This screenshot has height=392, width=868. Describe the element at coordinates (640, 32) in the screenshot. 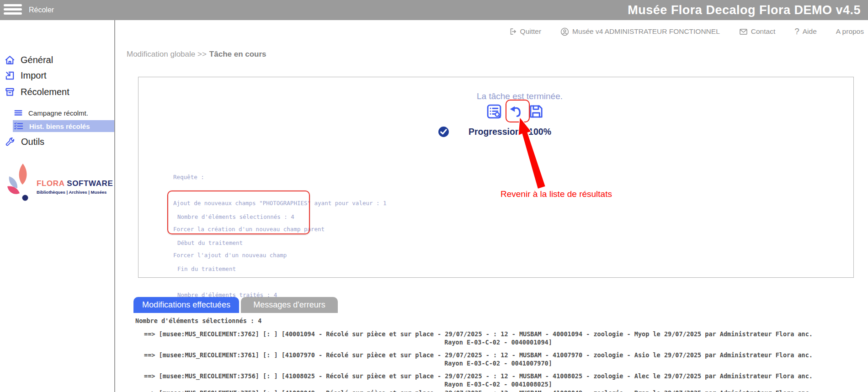

I see `user-menu: Musée v4 ADMINISTRATEUR FONCTIONNEL` at that location.